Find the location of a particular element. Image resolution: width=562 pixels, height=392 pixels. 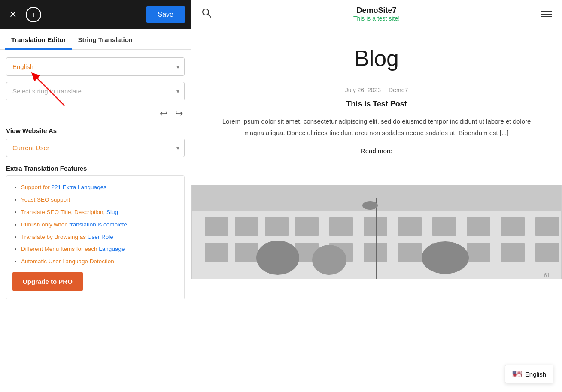

read-more-link: Read more is located at coordinates (377, 151).